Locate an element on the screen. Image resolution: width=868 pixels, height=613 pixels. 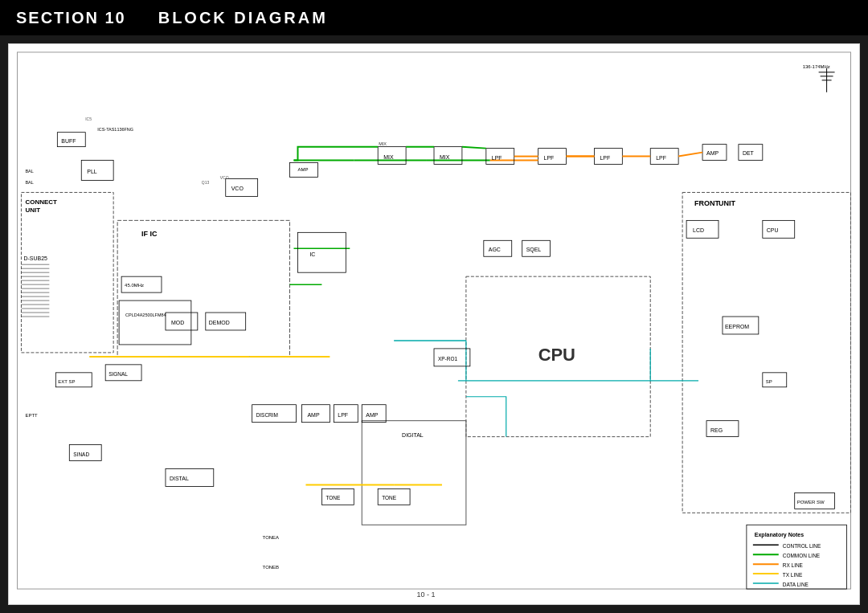
svg-text: BUFF is located at coordinates (68, 141).